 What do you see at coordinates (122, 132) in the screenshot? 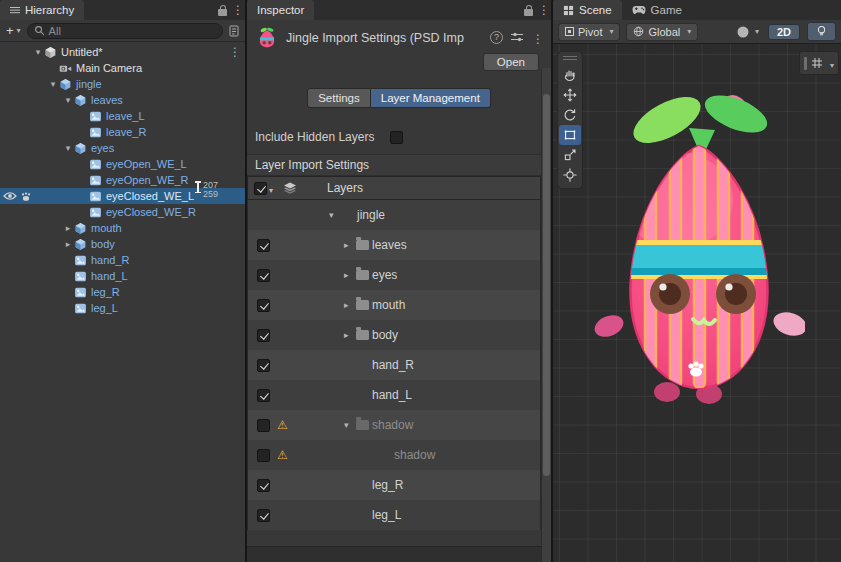
I see `hierarchy-row-leave_R: leave_R` at bounding box center [122, 132].